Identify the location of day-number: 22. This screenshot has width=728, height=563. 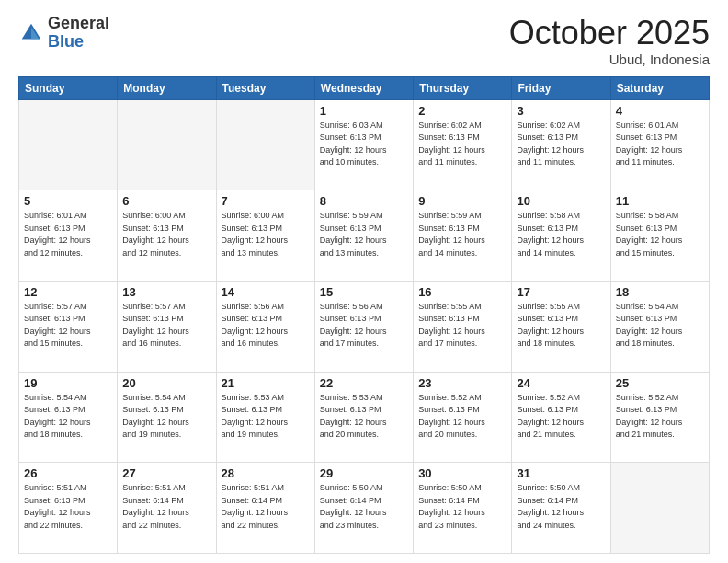
(364, 383).